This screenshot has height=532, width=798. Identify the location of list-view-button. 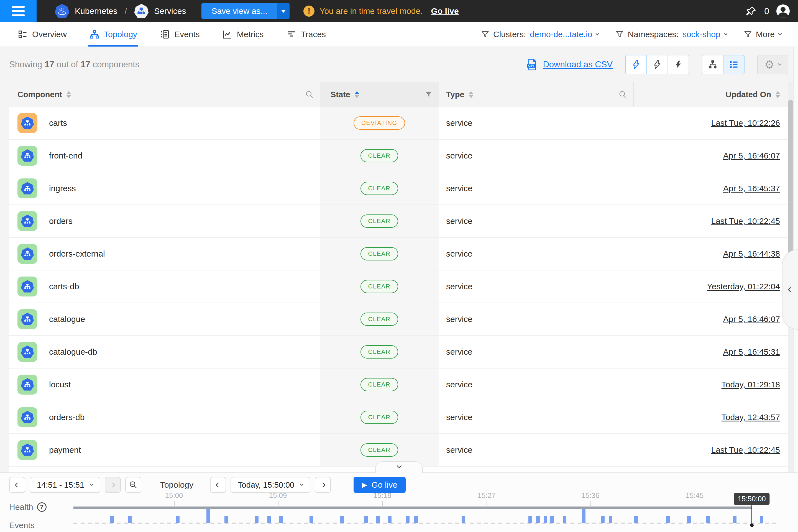
(734, 64).